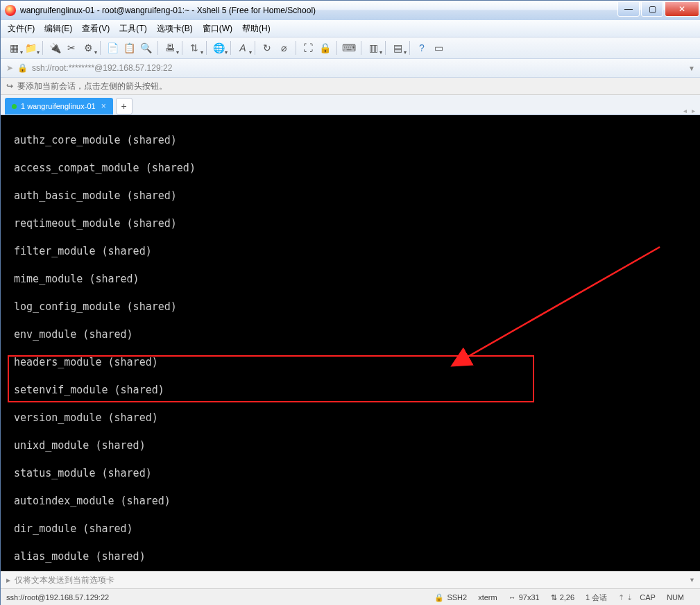 This screenshot has width=700, height=605. I want to click on disconnect-icon: ✂, so click(71, 48).